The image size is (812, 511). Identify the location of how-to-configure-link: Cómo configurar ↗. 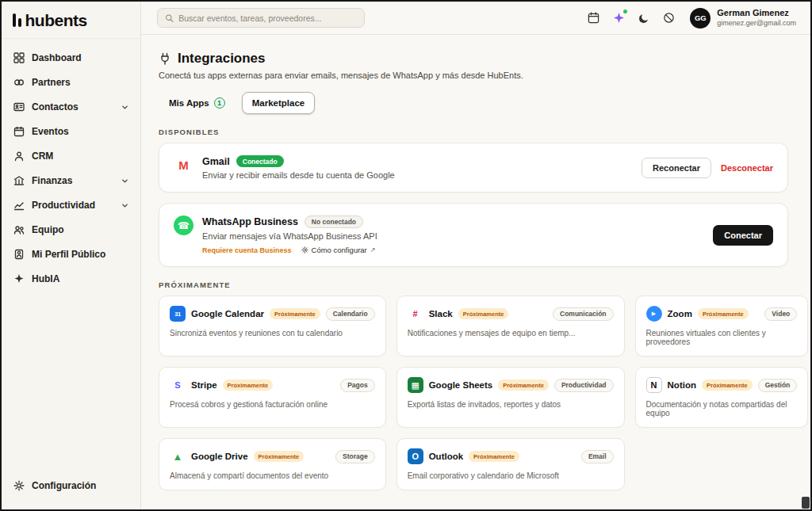
(339, 250).